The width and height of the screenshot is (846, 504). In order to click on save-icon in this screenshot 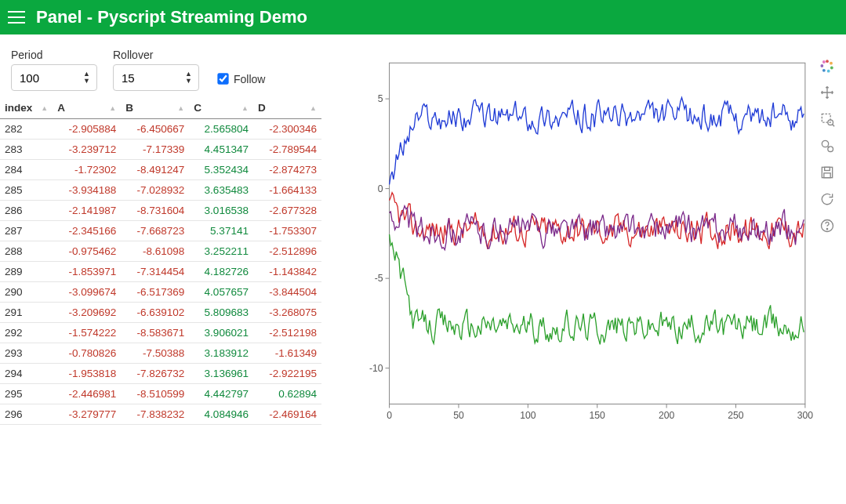, I will do `click(827, 172)`.